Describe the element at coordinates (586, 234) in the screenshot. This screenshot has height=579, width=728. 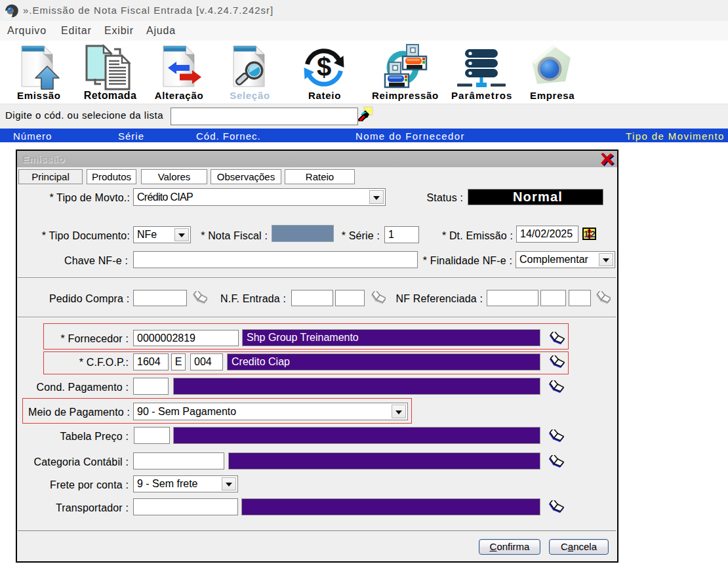
I see `svg-text: 1` at that location.